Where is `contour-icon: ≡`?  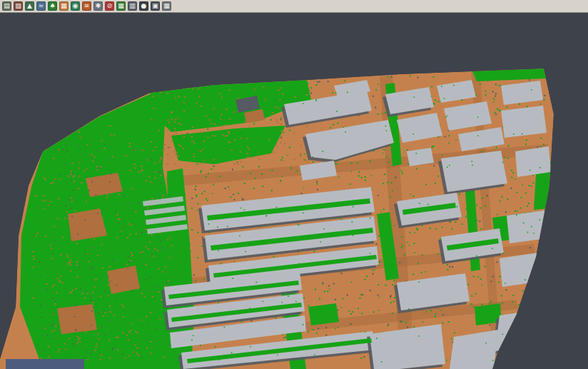 contour-icon: ≡ is located at coordinates (87, 6).